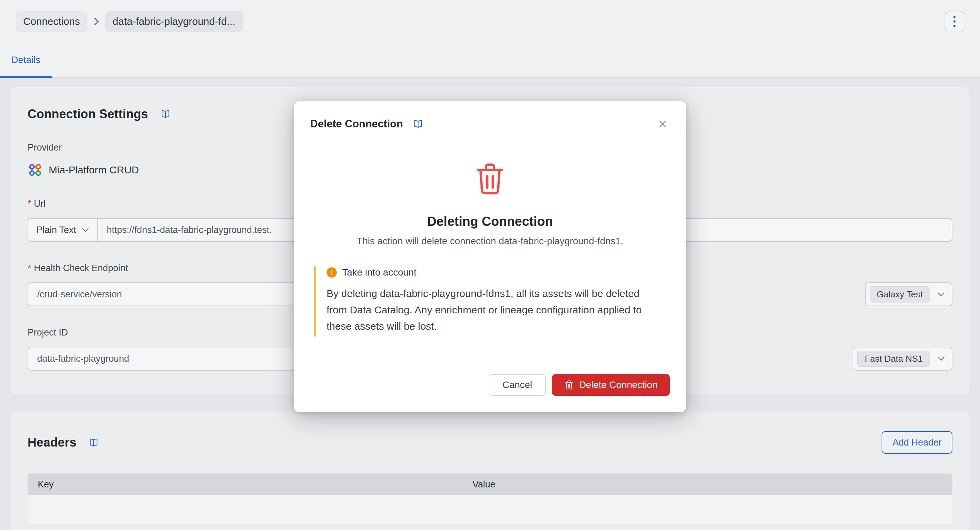 This screenshot has width=980, height=530. What do you see at coordinates (356, 124) in the screenshot?
I see `modal-title: Delete Connection` at bounding box center [356, 124].